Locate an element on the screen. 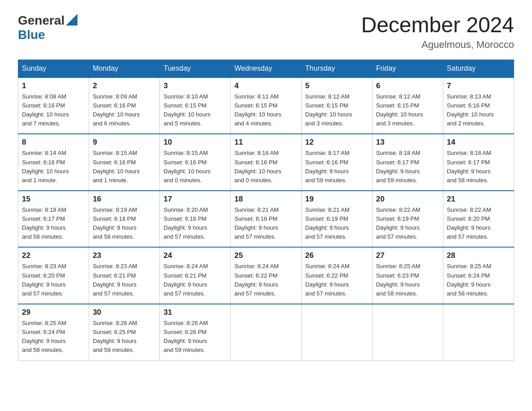  day-header-monday: Monday is located at coordinates (124, 68).